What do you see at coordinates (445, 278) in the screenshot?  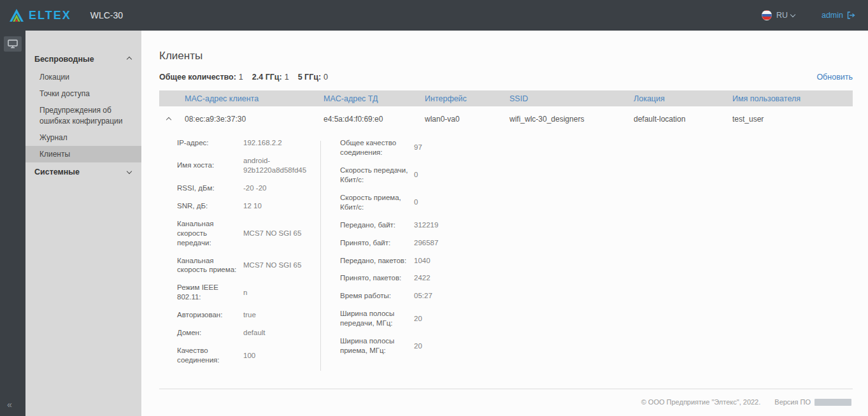 I see `detail-rx-packets: Принято, пакетов: 2422` at bounding box center [445, 278].